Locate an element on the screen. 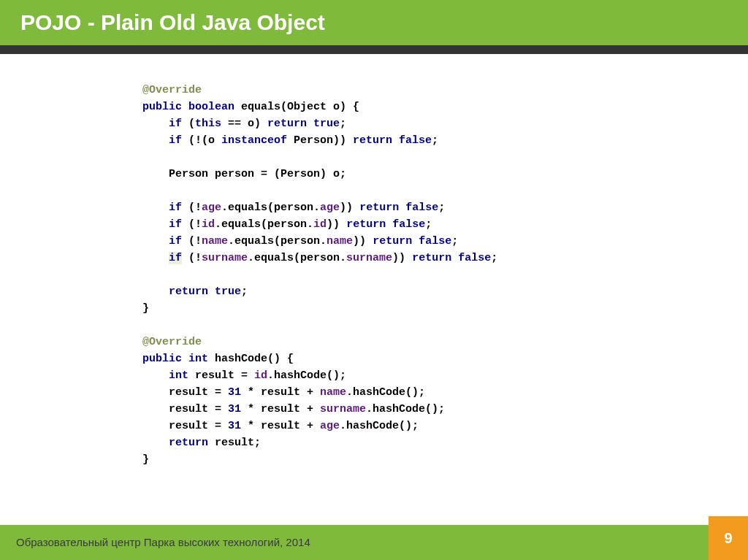  slide-footer: Образовательный центр Парка высоких техн… is located at coordinates (374, 542).